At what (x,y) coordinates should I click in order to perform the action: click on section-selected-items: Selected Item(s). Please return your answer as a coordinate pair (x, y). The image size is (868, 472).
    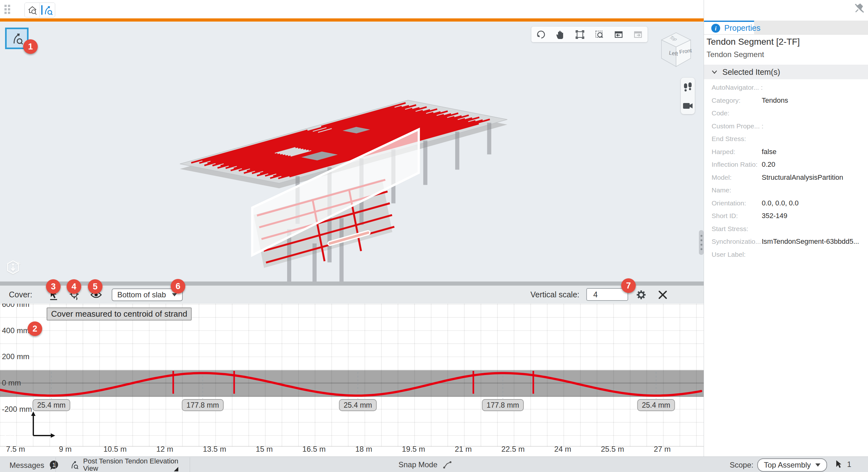
    Looking at the image, I should click on (786, 72).